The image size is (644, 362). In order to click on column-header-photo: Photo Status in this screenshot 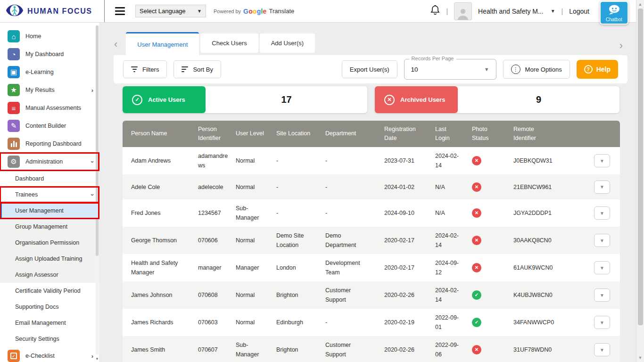, I will do `click(493, 134)`.